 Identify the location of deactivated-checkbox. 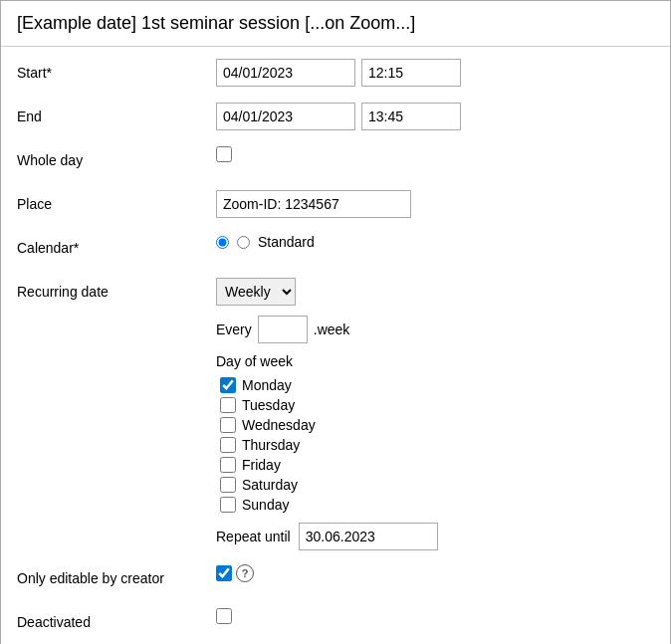
(224, 616).